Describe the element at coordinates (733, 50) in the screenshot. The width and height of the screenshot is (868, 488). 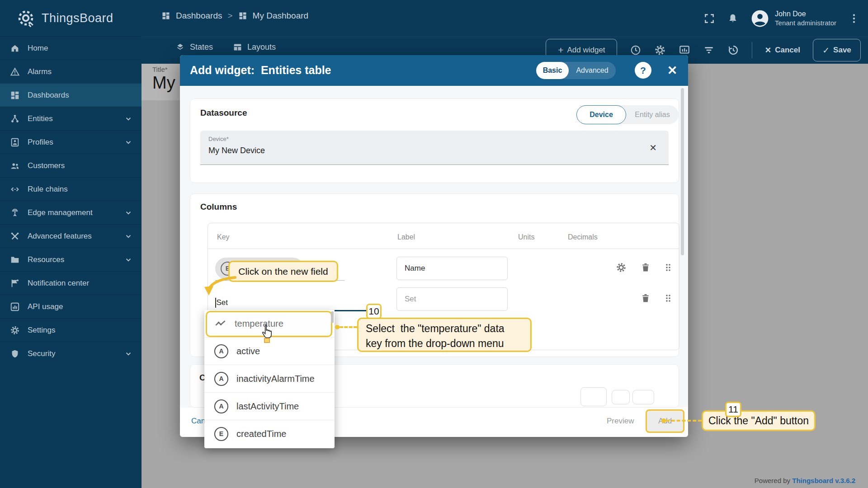
I see `version-history-icon` at that location.